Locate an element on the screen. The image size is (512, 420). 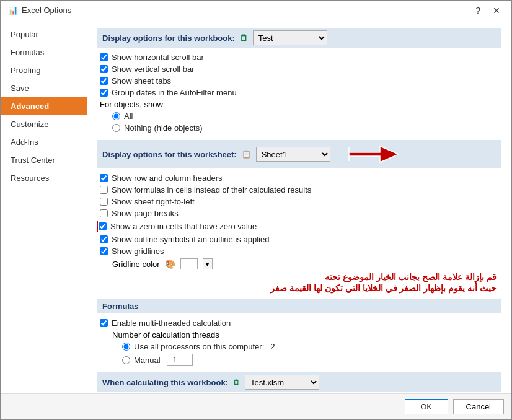
manual-label: Manual is located at coordinates (148, 361).